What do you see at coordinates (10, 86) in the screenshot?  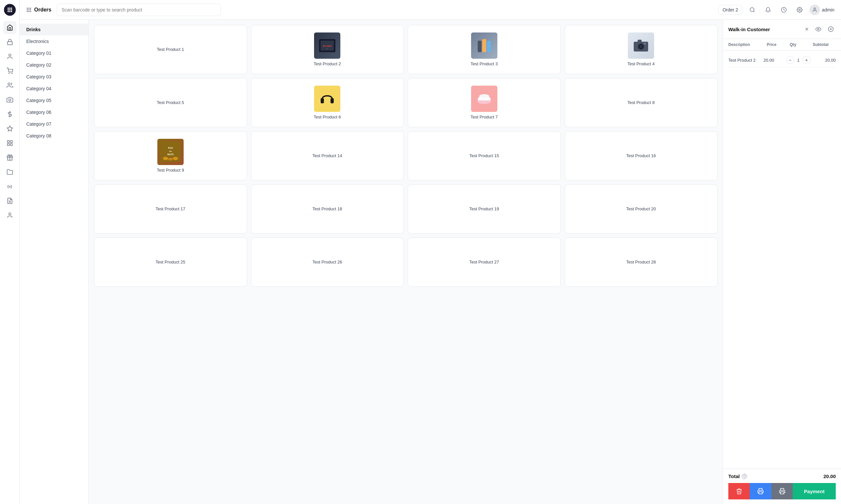 I see `team-icon` at bounding box center [10, 86].